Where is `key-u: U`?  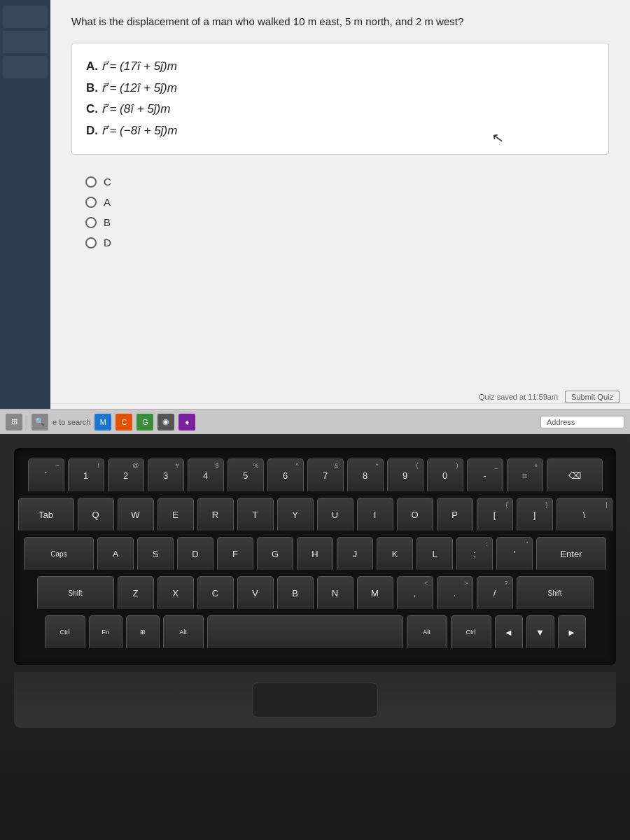 key-u: U is located at coordinates (335, 515).